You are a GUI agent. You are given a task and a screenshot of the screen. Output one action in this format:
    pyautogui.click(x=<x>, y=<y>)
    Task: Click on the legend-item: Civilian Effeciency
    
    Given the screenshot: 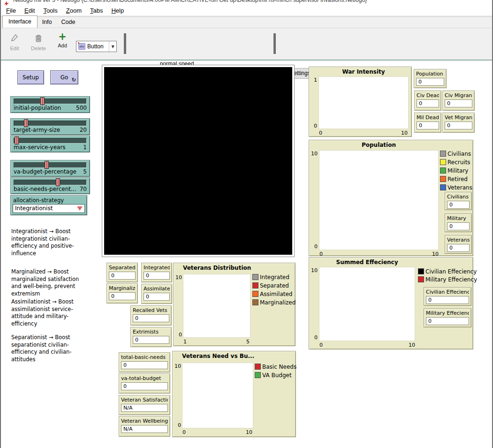 What is the action you would take?
    pyautogui.click(x=447, y=271)
    